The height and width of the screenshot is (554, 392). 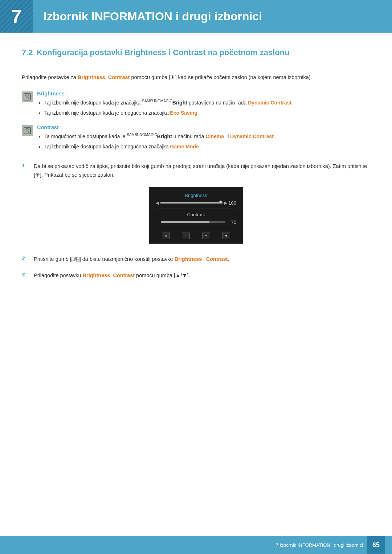 I want to click on step-2: 2 Pritisnite gumb [□/⌸] da biste naizmje…, so click(x=196, y=259).